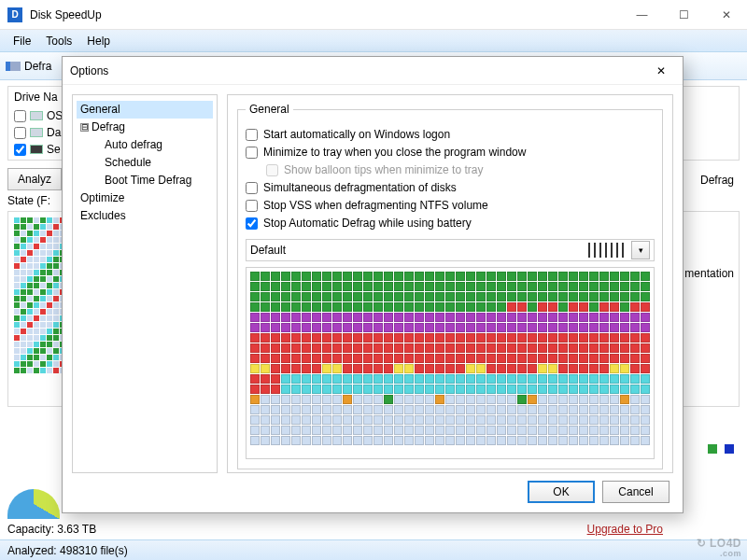  What do you see at coordinates (145, 217) in the screenshot?
I see `tree-excludes: Excludes` at bounding box center [145, 217].